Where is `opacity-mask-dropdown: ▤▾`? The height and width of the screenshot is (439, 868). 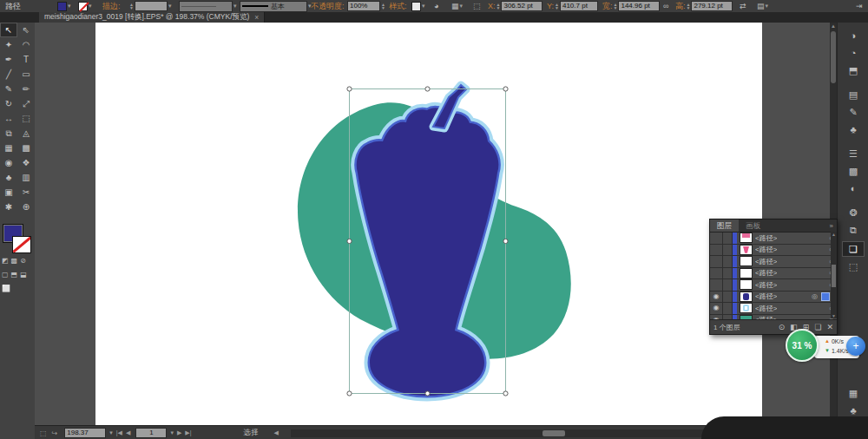
opacity-mask-dropdown: ▤▾ is located at coordinates (762, 6).